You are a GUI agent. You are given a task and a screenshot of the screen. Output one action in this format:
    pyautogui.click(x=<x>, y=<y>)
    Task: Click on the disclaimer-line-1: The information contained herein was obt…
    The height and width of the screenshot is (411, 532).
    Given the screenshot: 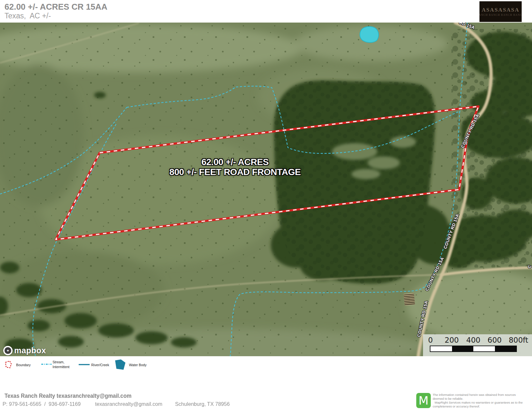 What is the action you would take?
    pyautogui.click(x=482, y=395)
    